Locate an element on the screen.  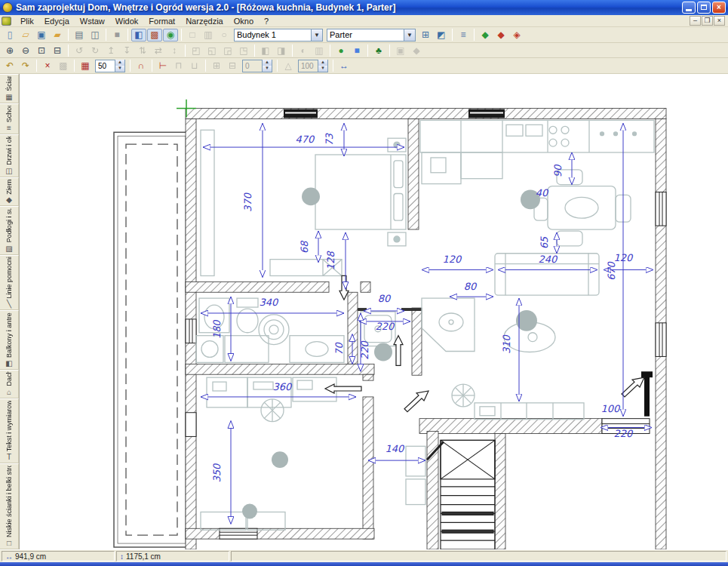
view-right-icon: ◳ is located at coordinates (243, 51).